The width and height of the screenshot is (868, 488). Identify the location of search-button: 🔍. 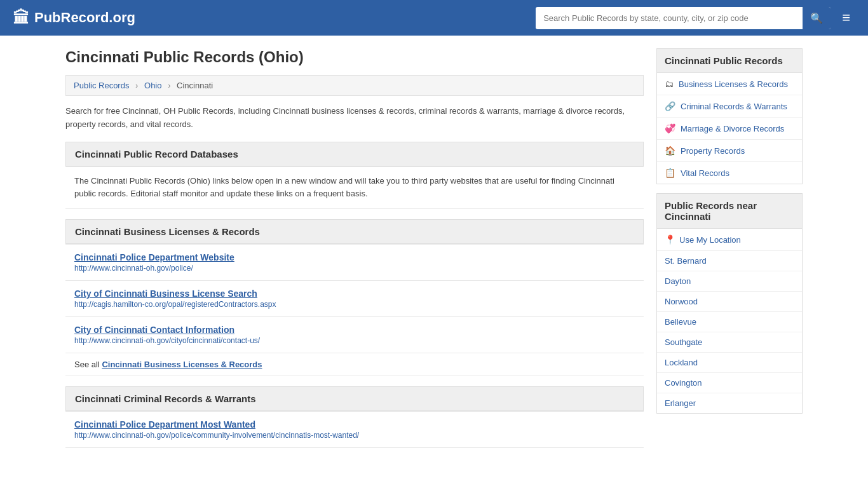
(817, 18).